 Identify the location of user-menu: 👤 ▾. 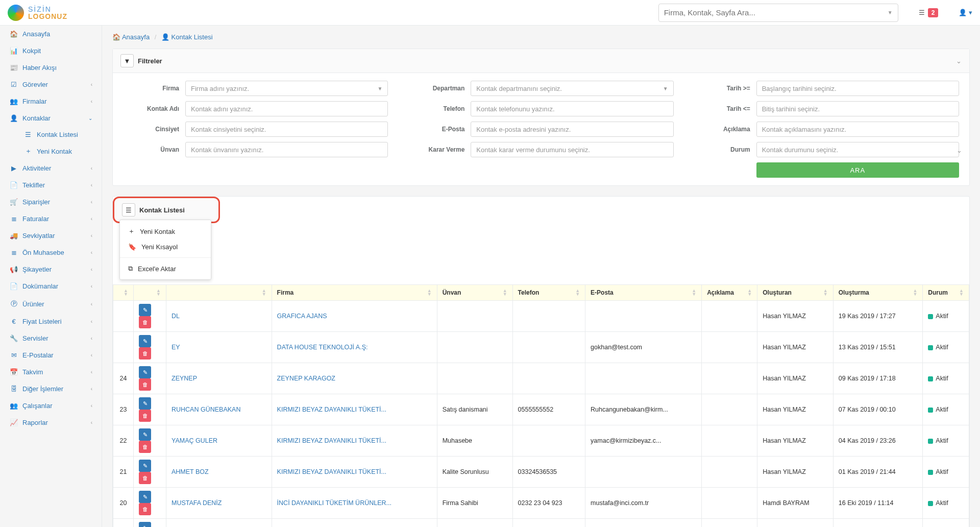
(966, 12).